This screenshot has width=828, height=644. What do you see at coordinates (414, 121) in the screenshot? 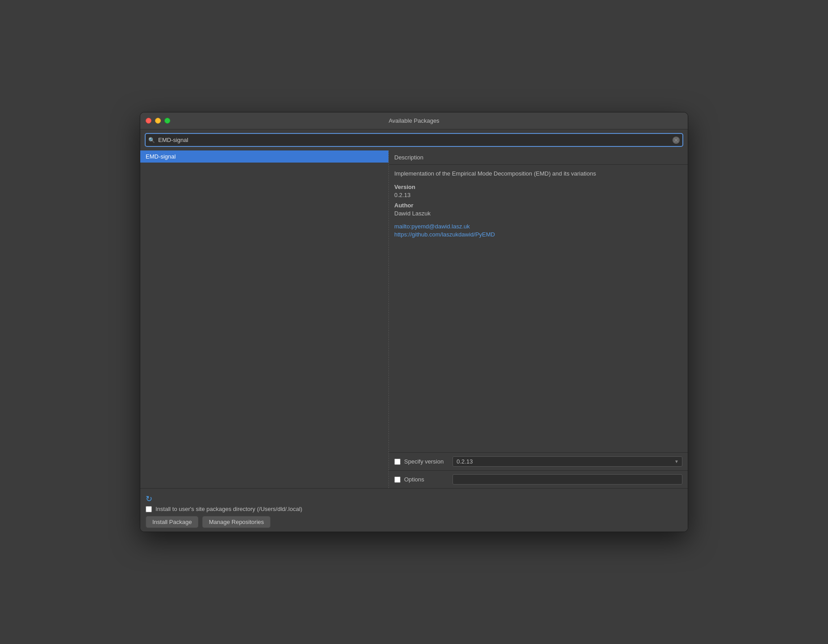
I see `title-bar: Available Packages` at bounding box center [414, 121].